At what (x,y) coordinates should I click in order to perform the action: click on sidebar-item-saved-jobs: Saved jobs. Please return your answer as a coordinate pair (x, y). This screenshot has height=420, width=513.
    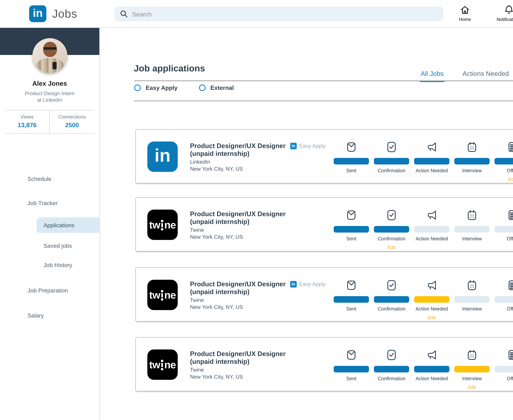
    Looking at the image, I should click on (58, 246).